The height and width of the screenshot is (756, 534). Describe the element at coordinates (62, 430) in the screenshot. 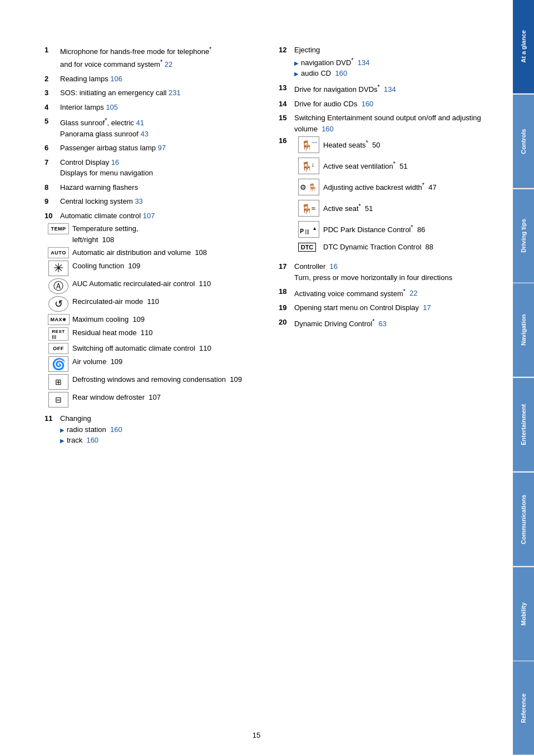

I see `entry-11-arrow1: ▶` at that location.